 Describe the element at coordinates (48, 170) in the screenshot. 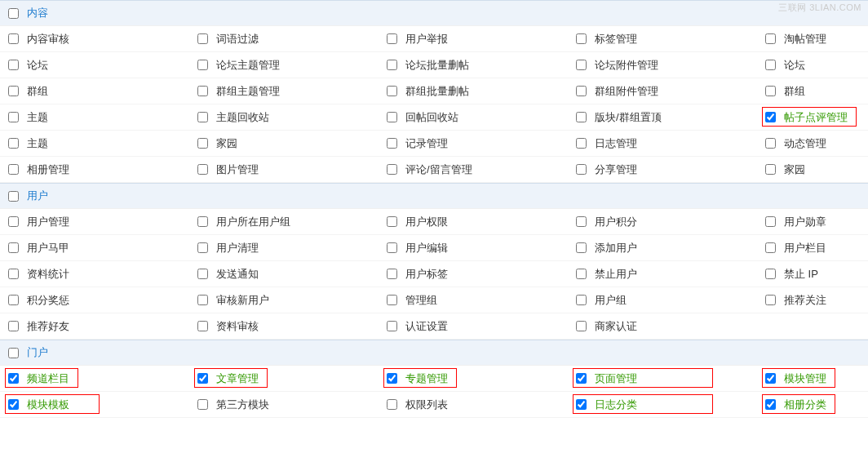

I see `cell-label: 相册管理` at that location.